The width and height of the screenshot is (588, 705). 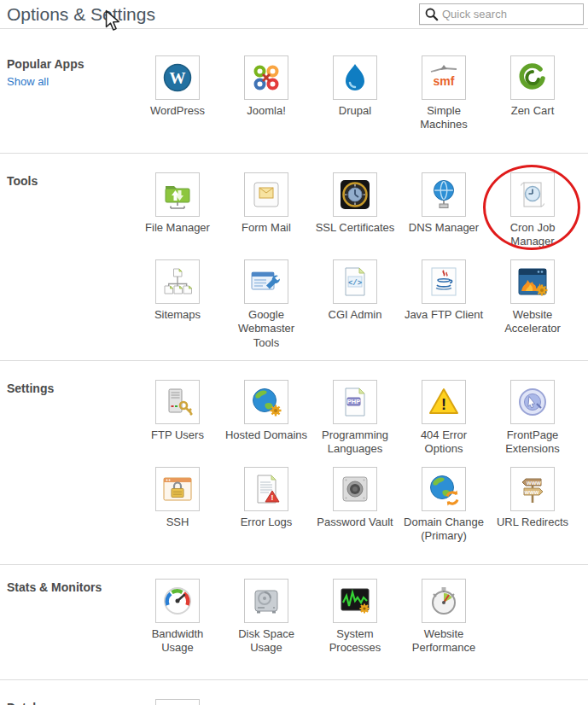 What do you see at coordinates (355, 642) in the screenshot?
I see `app-tile-label: System Processes` at bounding box center [355, 642].